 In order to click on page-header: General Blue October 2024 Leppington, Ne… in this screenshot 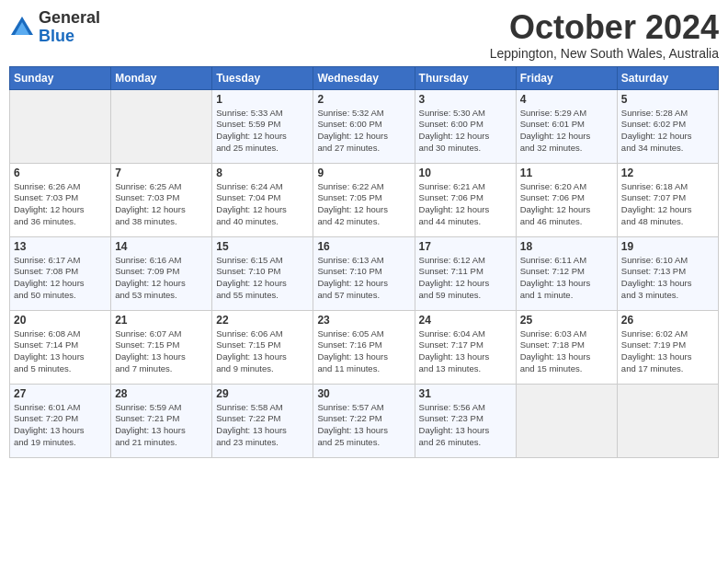, I will do `click(364, 35)`.